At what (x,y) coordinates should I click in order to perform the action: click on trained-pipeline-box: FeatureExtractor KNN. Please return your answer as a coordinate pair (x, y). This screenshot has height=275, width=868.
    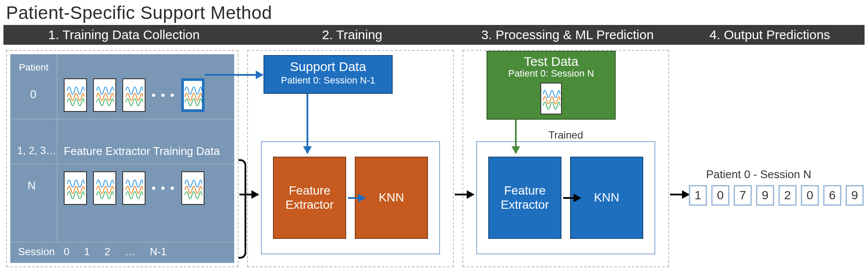
    Looking at the image, I should click on (566, 198).